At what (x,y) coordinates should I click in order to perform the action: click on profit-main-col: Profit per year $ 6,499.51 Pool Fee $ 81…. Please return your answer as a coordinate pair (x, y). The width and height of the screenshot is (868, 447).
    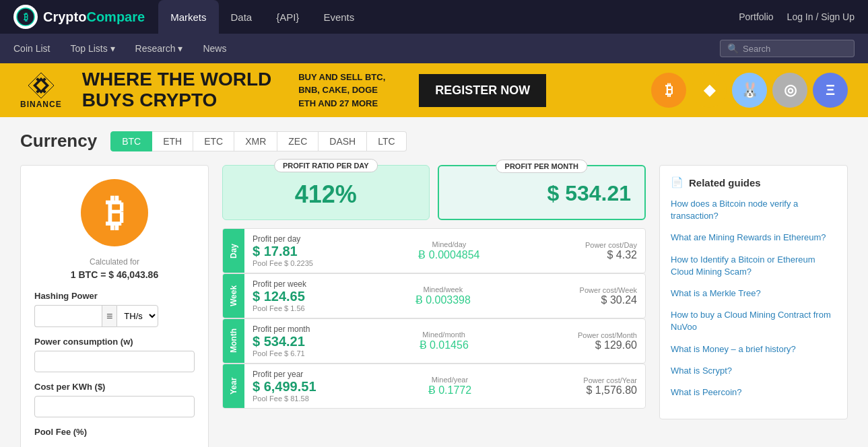
    Looking at the image, I should click on (284, 386).